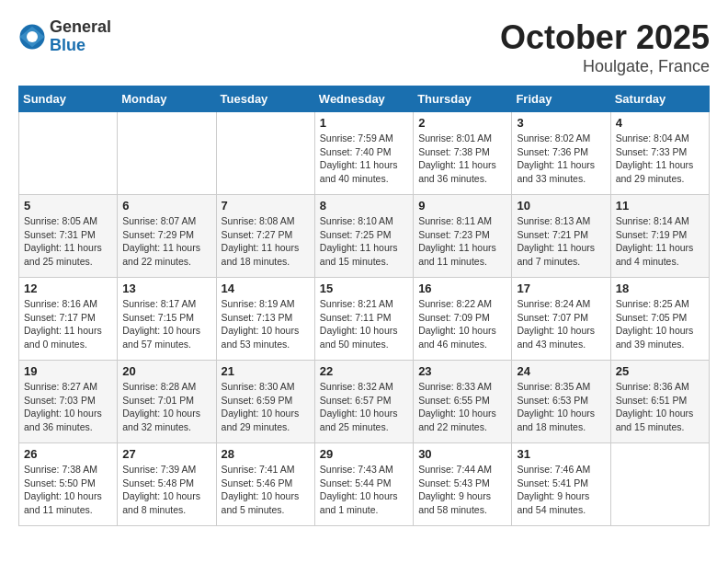 The image size is (728, 563). What do you see at coordinates (364, 48) in the screenshot?
I see `page-header: General Blue October 2025 Houlgate, Fran…` at bounding box center [364, 48].